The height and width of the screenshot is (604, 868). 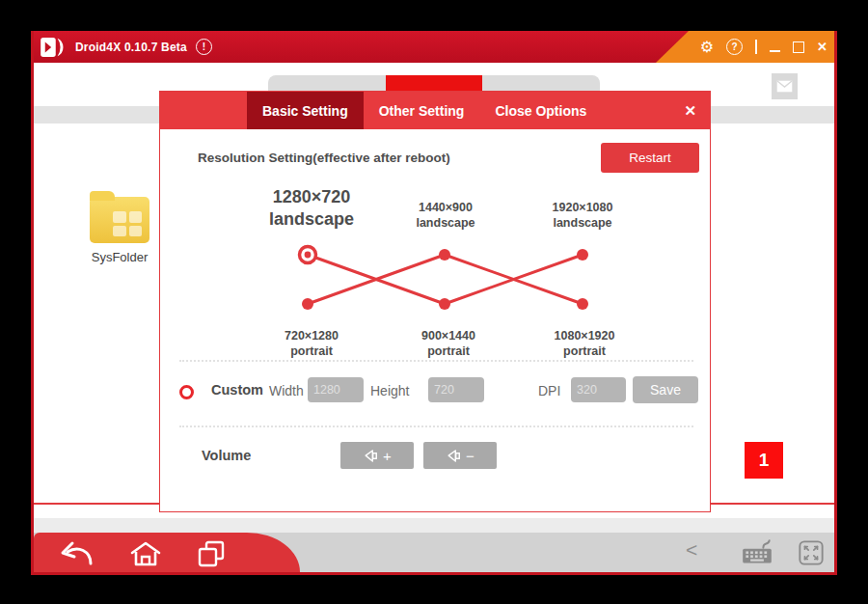 What do you see at coordinates (308, 304) in the screenshot?
I see `dot-720x1280` at bounding box center [308, 304].